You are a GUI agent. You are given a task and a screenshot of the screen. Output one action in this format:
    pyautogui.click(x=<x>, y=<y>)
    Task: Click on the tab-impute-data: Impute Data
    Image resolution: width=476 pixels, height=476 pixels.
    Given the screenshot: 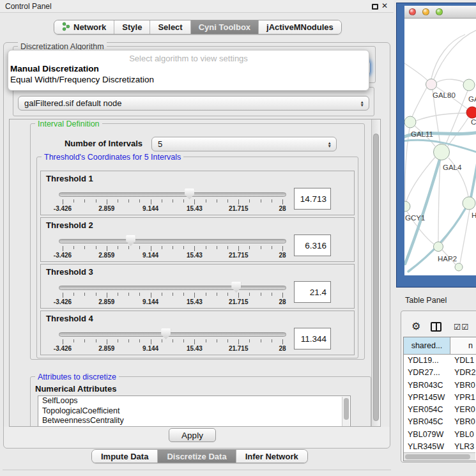 What is the action you would take?
    pyautogui.click(x=125, y=456)
    